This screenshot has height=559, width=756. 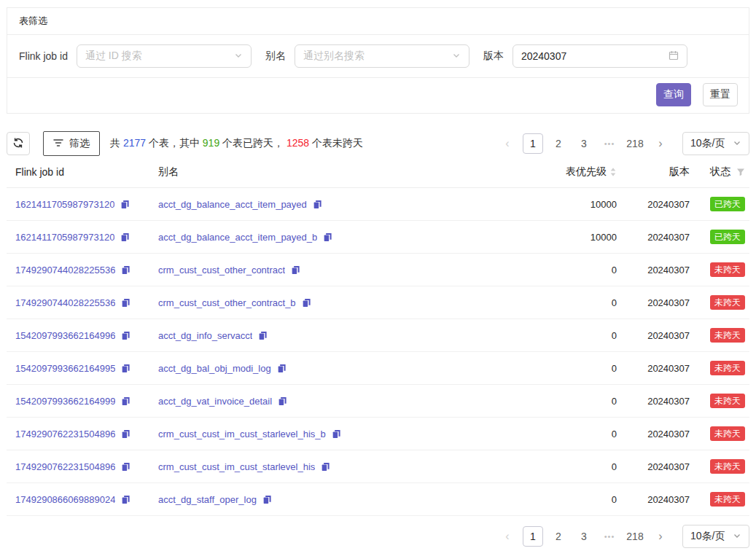 I want to click on alias-link: acct_dg_vat_invoice_detail, so click(x=215, y=401).